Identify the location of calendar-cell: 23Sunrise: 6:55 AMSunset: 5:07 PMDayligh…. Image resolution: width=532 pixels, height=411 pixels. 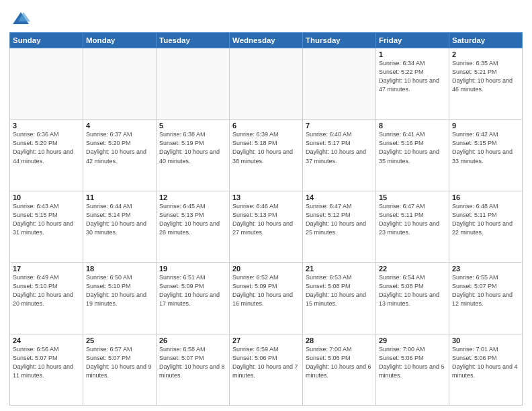
(486, 298).